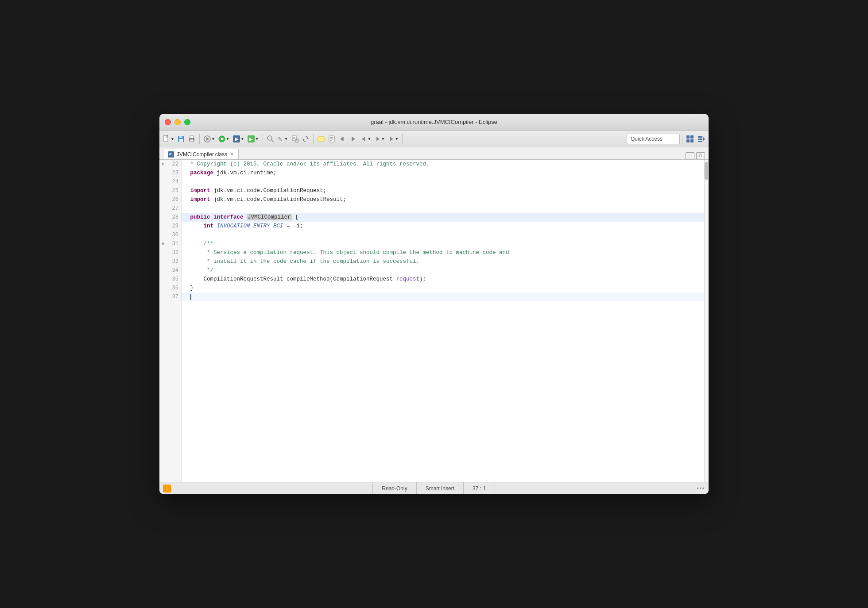 This screenshot has height=608, width=868. I want to click on run-button: ▼, so click(224, 139).